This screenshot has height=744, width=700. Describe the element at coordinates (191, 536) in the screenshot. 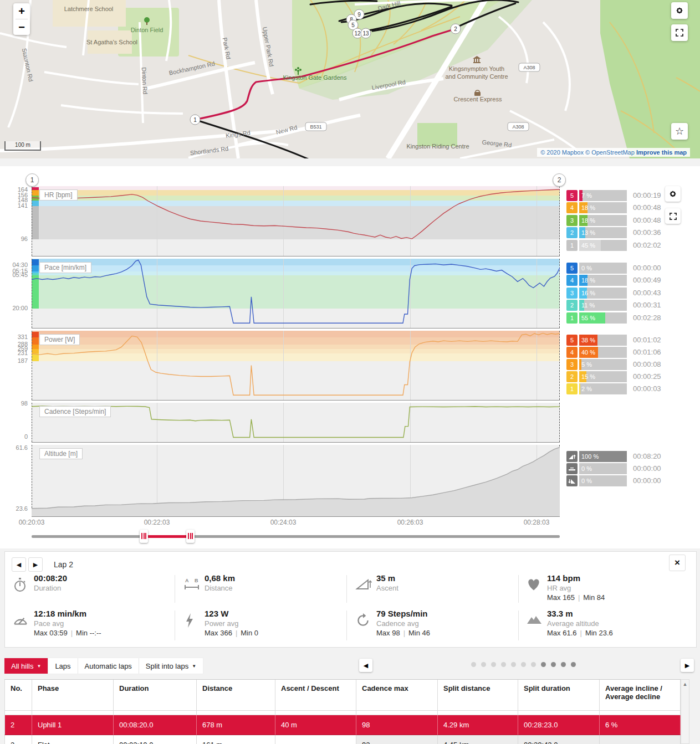

I see `slider-handle-end` at that location.